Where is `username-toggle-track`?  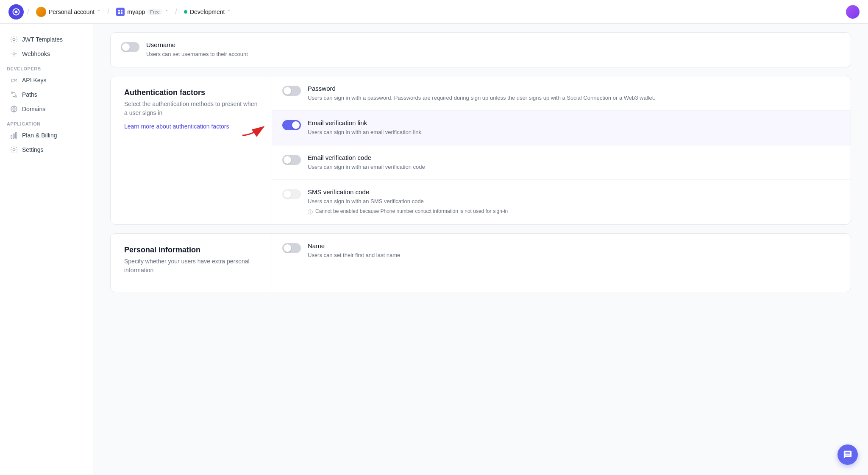 username-toggle-track is located at coordinates (130, 47).